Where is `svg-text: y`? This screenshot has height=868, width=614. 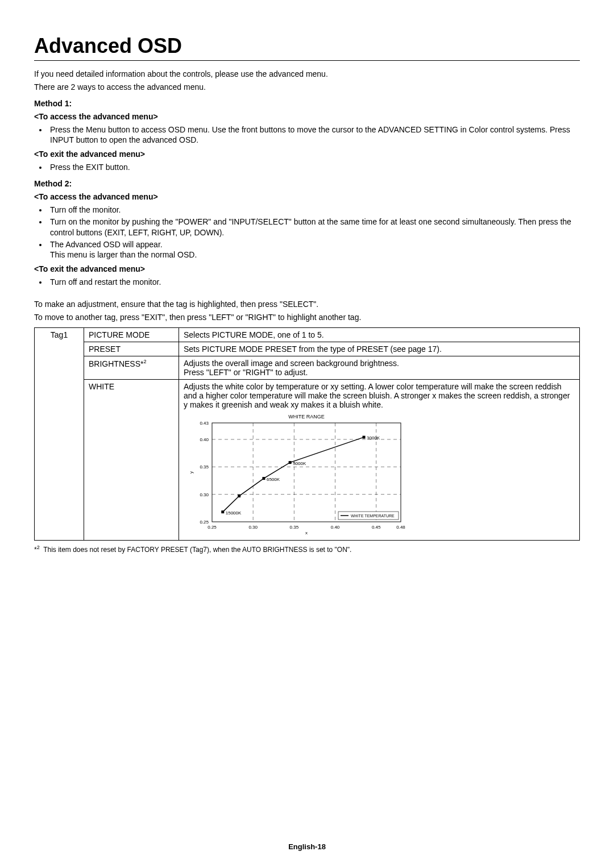
svg-text: y is located at coordinates (191, 472).